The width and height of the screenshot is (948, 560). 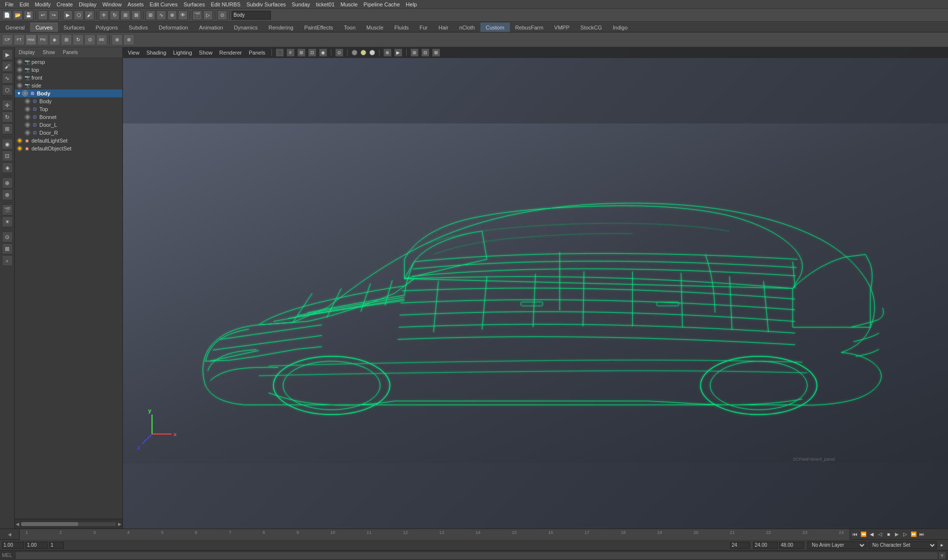 I want to click on tab-rendering: Rendering, so click(x=281, y=28).